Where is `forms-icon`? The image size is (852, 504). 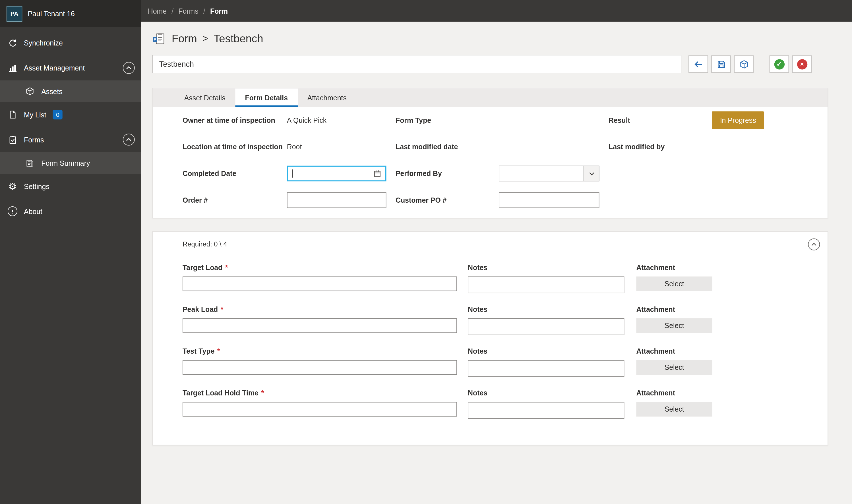
forms-icon is located at coordinates (13, 140).